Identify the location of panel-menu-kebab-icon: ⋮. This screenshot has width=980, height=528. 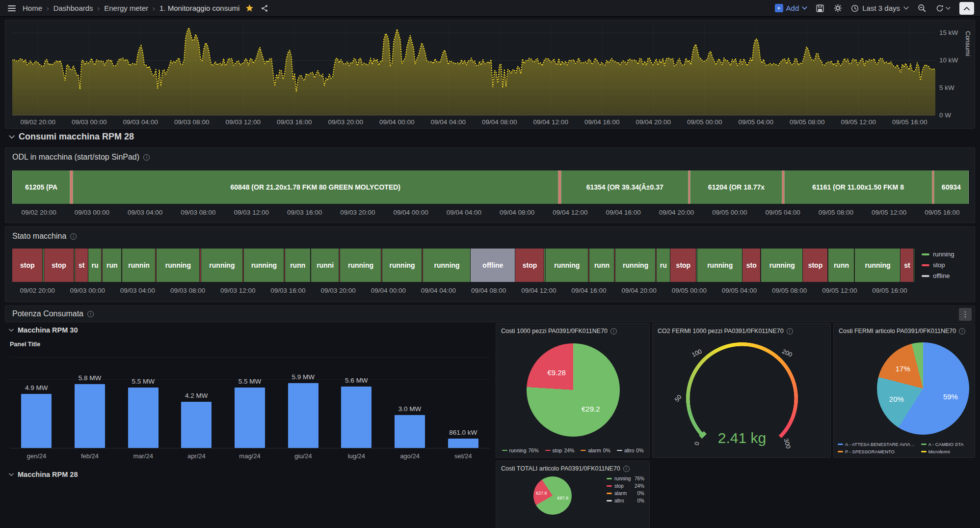
(965, 314).